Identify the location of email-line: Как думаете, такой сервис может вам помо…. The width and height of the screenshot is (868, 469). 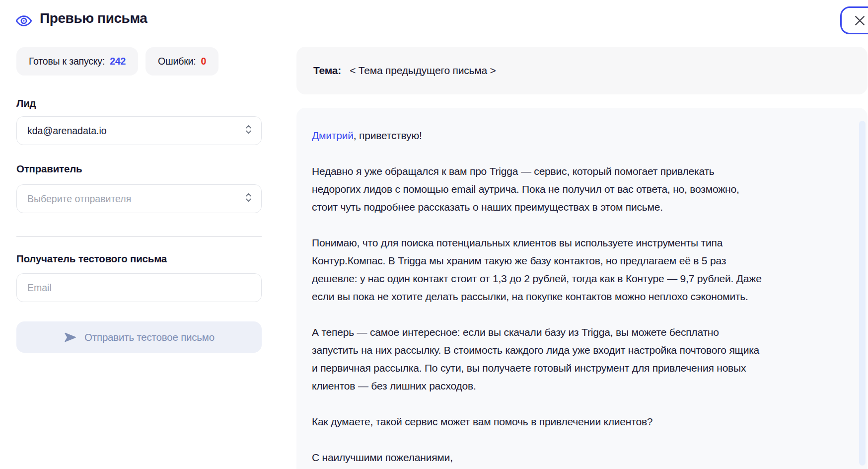
(578, 422).